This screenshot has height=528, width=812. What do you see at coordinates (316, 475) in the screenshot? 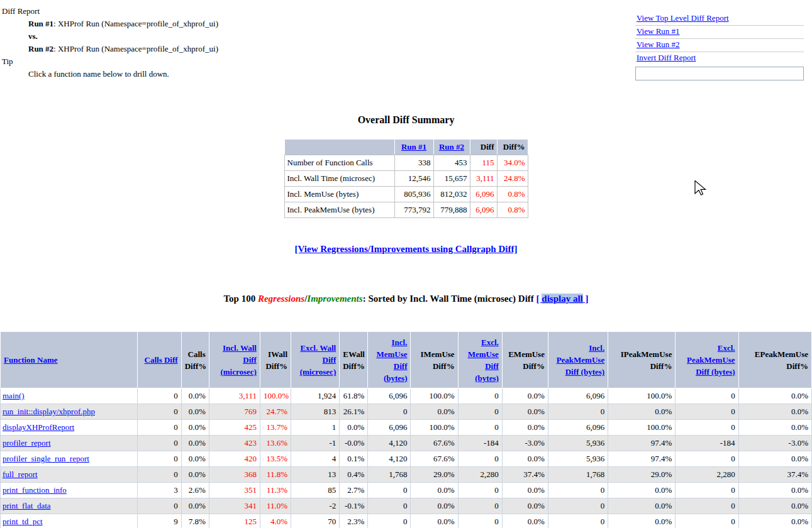
I see `cell-excl-wall-diff-microsec: 13` at bounding box center [316, 475].